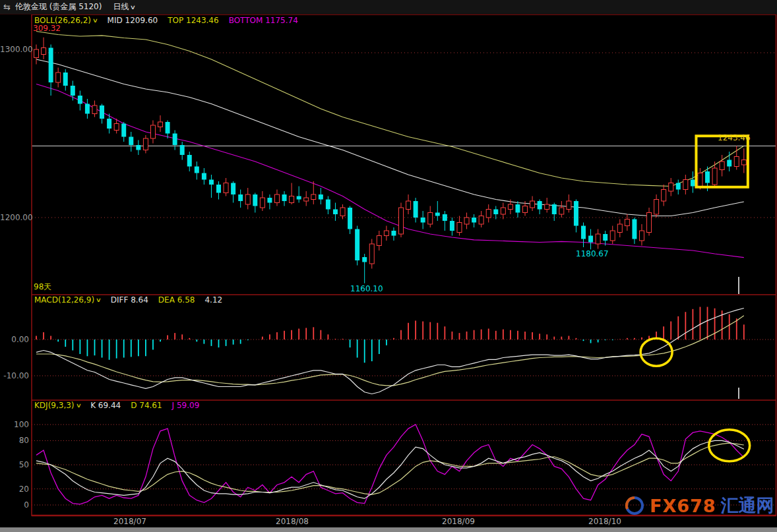  Describe the element at coordinates (171, 20) in the screenshot. I see `boll-indicator-row: BOLL(26,26,2) ∨ MID 1209.60 TOP 1243.46 …` at that location.